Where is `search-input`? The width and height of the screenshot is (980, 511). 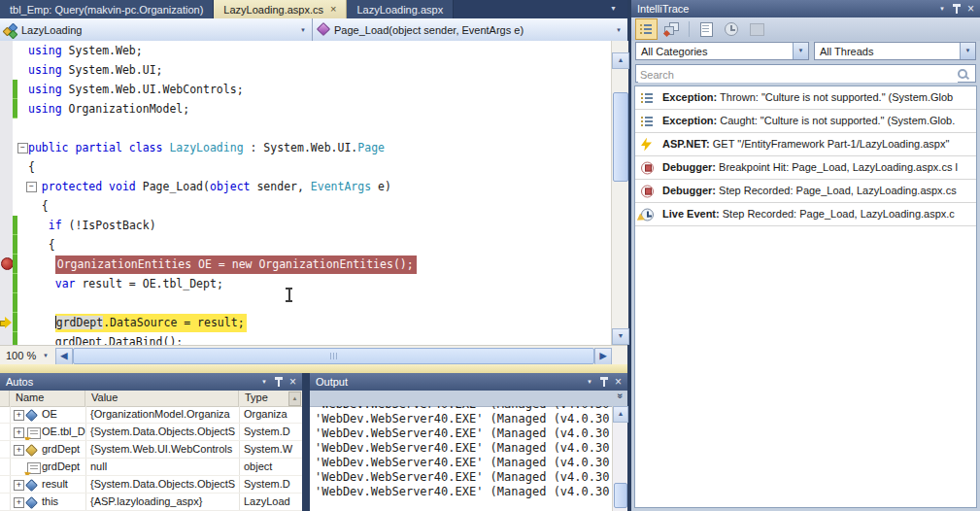 search-input is located at coordinates (798, 74).